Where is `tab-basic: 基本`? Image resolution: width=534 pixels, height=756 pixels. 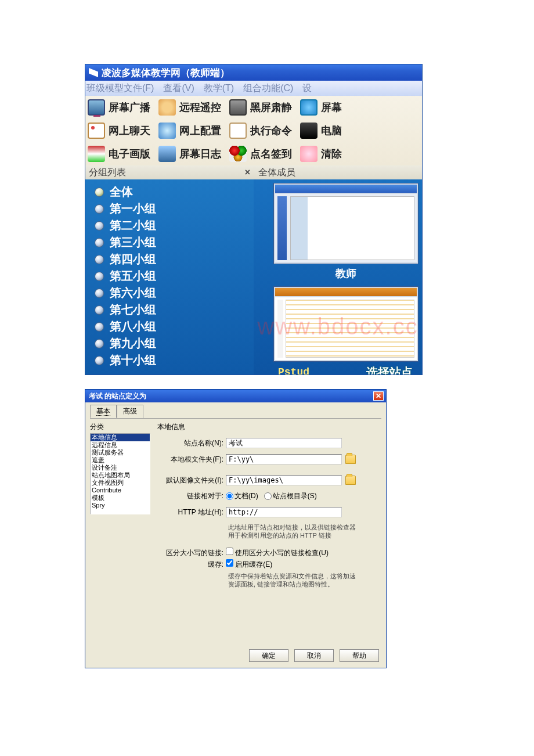
tab-basic: 基本 is located at coordinates (103, 411).